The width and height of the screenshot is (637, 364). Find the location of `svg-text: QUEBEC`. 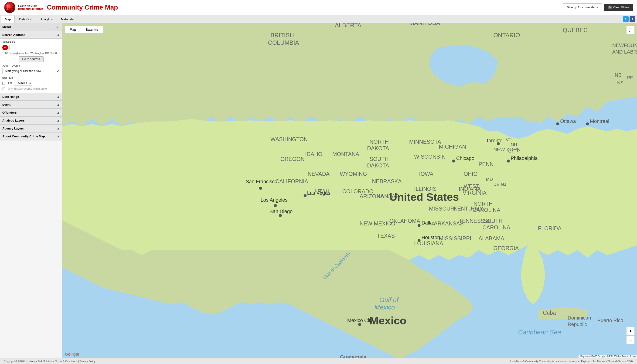

svg-text: QUEBEC is located at coordinates (575, 30).